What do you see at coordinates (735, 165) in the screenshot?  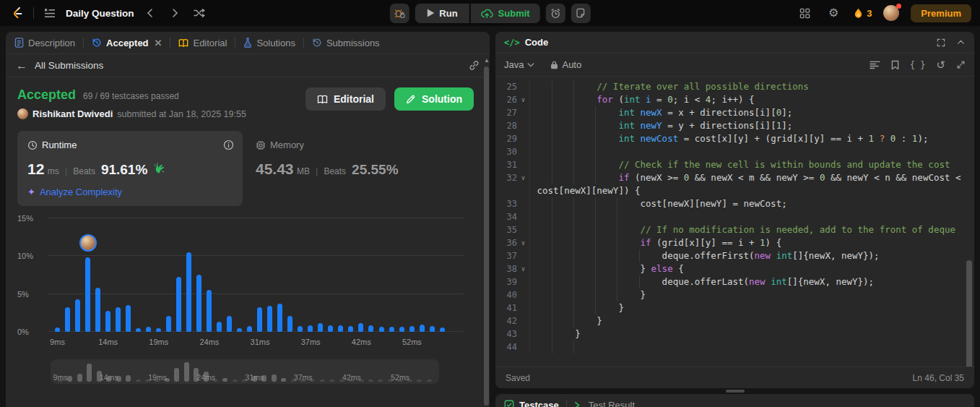 I see `code-line: 31// Check if the new cell is within bou…` at bounding box center [735, 165].